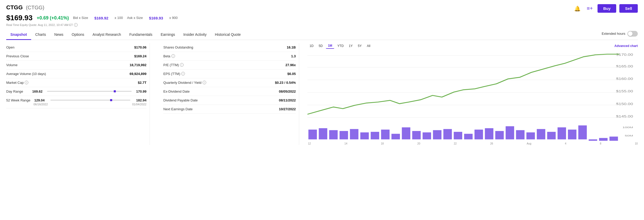 Image resolution: width=644 pixels, height=220 pixels. What do you see at coordinates (195, 35) in the screenshot?
I see `tab-insider-activity: Insider Activity` at bounding box center [195, 35].